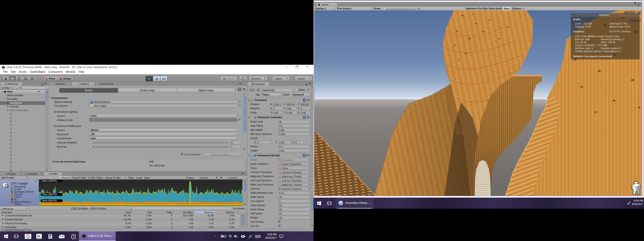 Image resolution: width=644 pixels, height=241 pixels. What do you see at coordinates (50, 201) in the screenshot?
I see `svg-text: 16ms (60FPS)` at bounding box center [50, 201].